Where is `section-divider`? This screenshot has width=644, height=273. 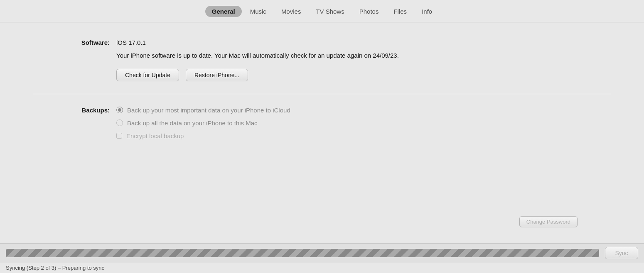
section-divider is located at coordinates (322, 94).